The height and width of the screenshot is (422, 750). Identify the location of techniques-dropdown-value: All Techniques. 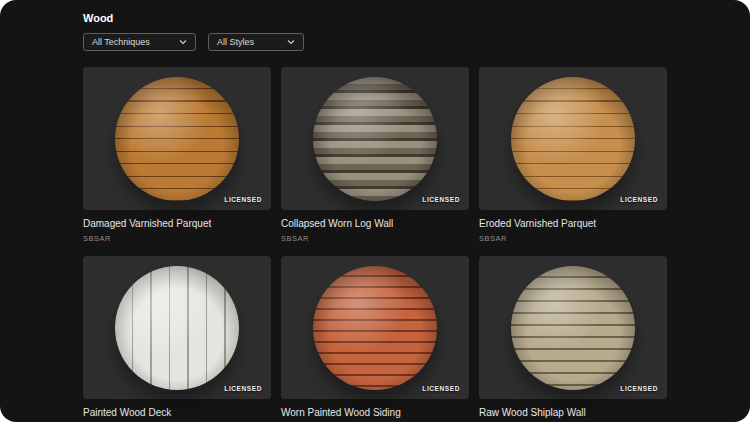
(121, 42).